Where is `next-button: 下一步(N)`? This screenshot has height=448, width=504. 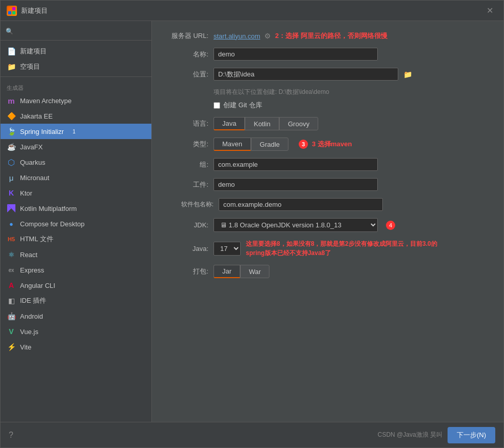
next-button: 下一步(N) is located at coordinates (471, 435).